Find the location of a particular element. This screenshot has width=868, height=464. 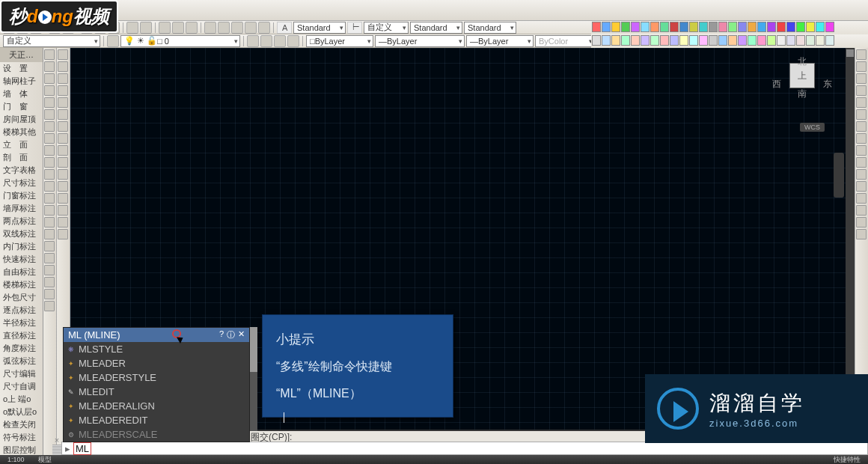

hatch-icon is located at coordinates (49, 150).